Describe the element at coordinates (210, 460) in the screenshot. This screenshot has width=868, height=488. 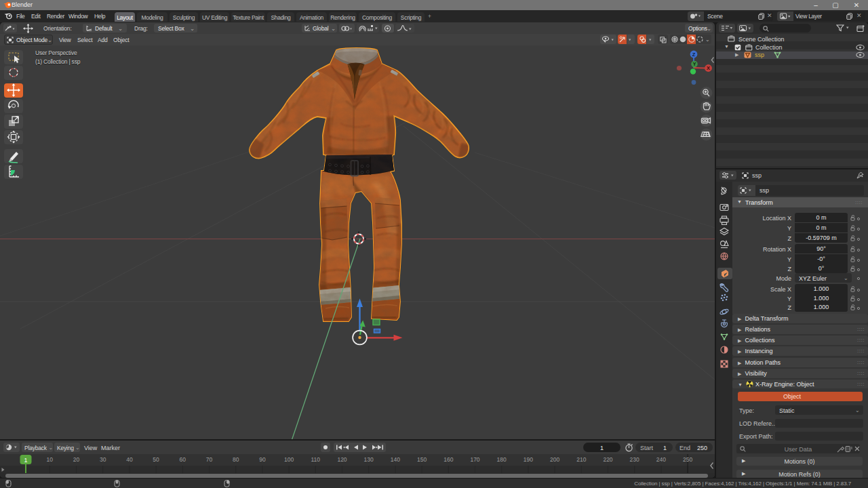
I see `svg-text: 70` at that location.